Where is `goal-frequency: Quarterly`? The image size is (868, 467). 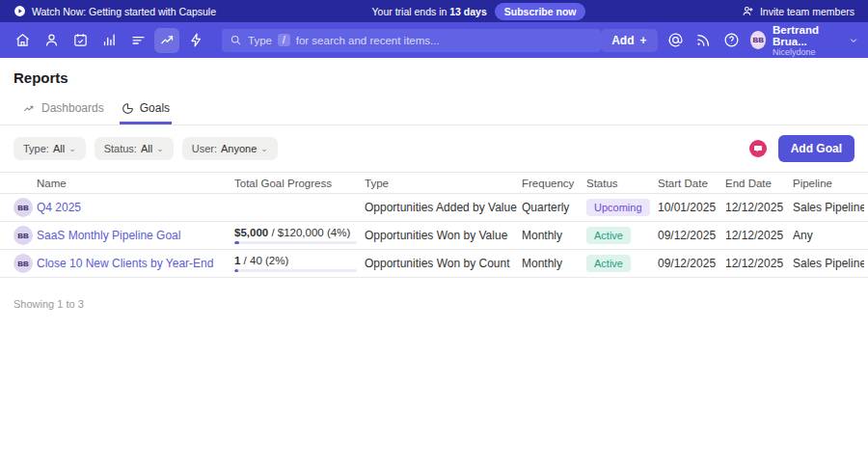 goal-frequency: Quarterly is located at coordinates (554, 207).